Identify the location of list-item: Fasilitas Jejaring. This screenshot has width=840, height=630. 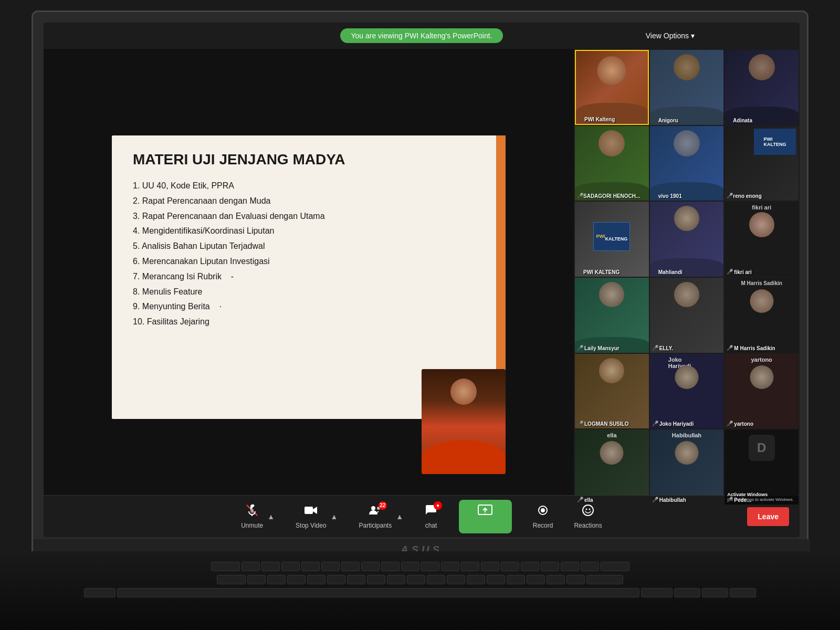
(309, 322).